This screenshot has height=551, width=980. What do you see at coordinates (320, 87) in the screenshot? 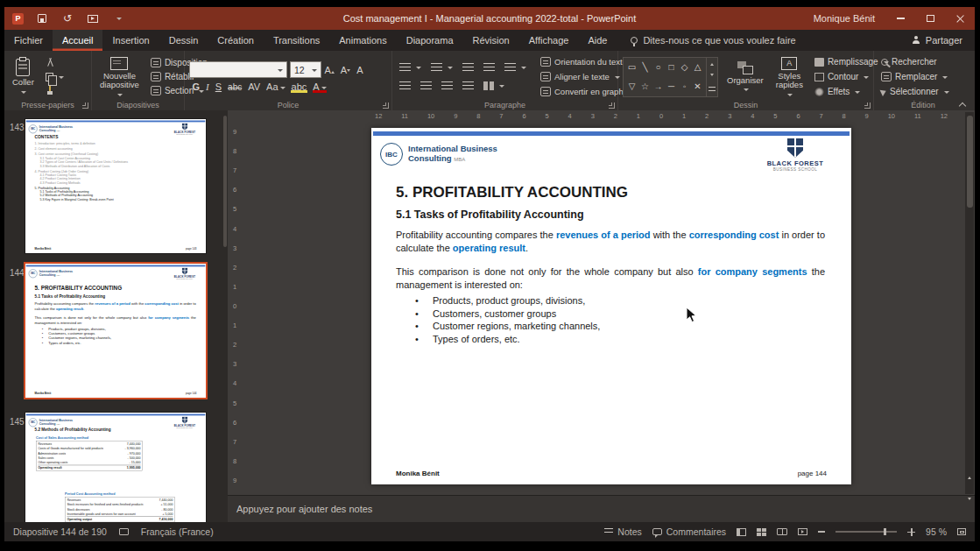
I see `font-color-button: A` at bounding box center [320, 87].